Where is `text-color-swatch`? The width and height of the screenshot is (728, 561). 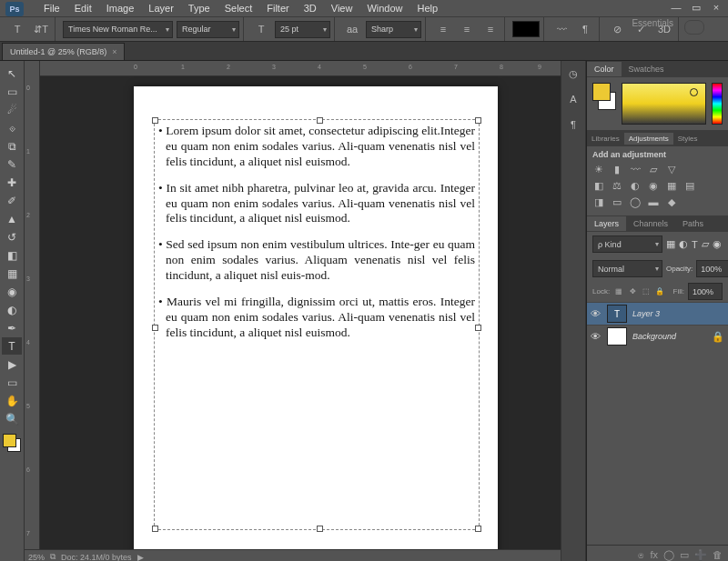 text-color-swatch is located at coordinates (526, 29).